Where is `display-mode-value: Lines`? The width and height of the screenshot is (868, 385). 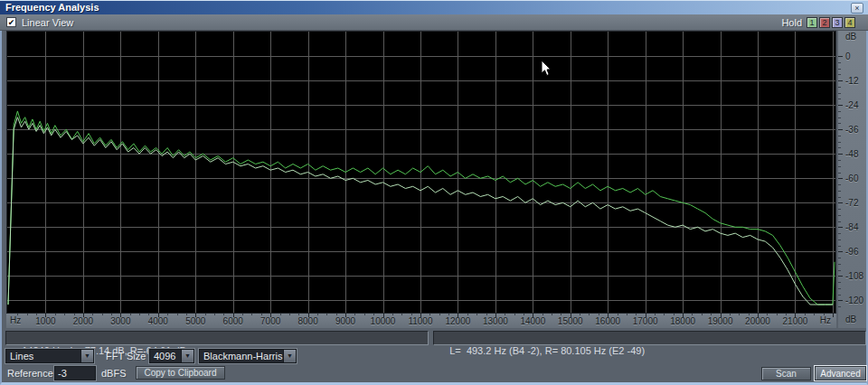
display-mode-value: Lines is located at coordinates (43, 356).